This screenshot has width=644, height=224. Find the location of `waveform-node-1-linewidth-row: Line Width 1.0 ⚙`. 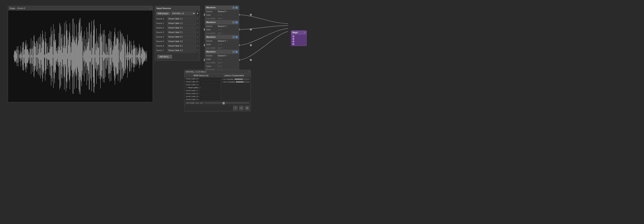

waveform-node-1-linewidth-row: Line Width 1.0 ⚙ is located at coordinates (222, 33).